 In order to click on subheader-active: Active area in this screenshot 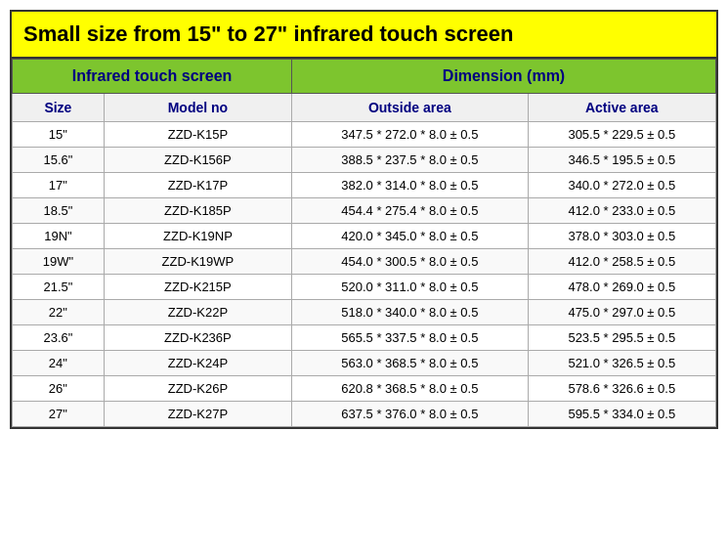, I will do `click(621, 108)`.